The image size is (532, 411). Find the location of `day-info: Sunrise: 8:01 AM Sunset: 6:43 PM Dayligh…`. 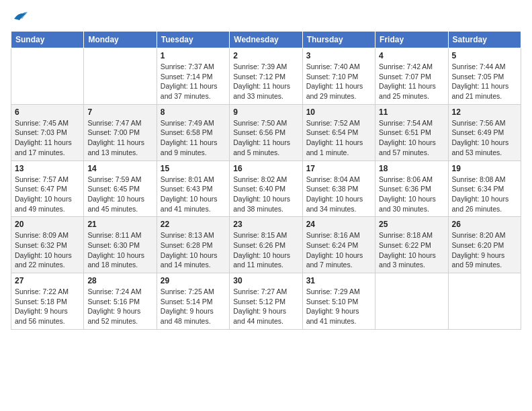

day-info: Sunrise: 8:01 AM Sunset: 6:43 PM Dayligh… is located at coordinates (193, 195).